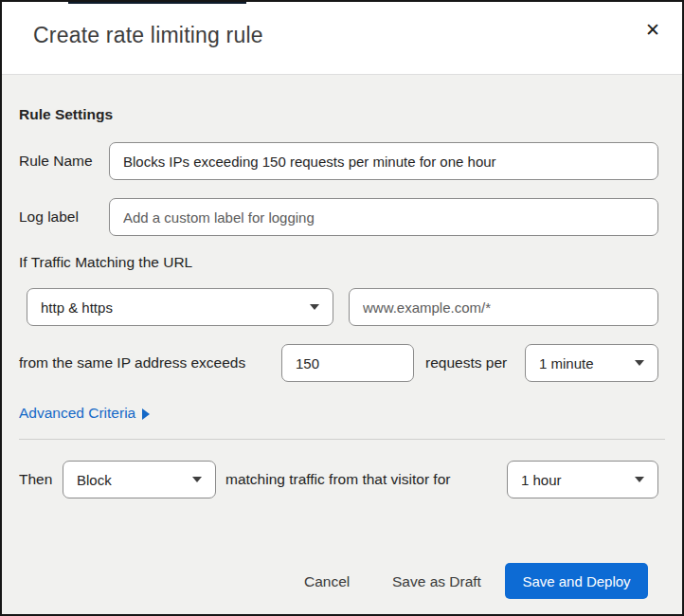 The width and height of the screenshot is (684, 616). What do you see at coordinates (653, 30) in the screenshot?
I see `close-icon: ✕` at bounding box center [653, 30].